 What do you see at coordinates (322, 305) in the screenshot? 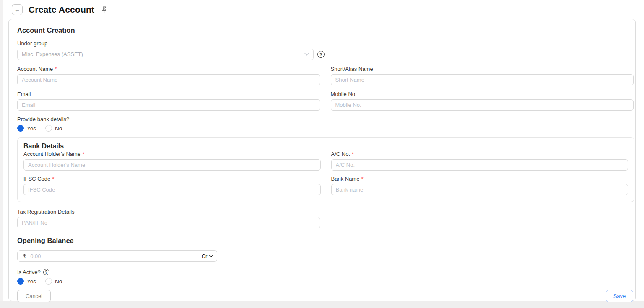
I see `page-background-strip` at bounding box center [322, 305].